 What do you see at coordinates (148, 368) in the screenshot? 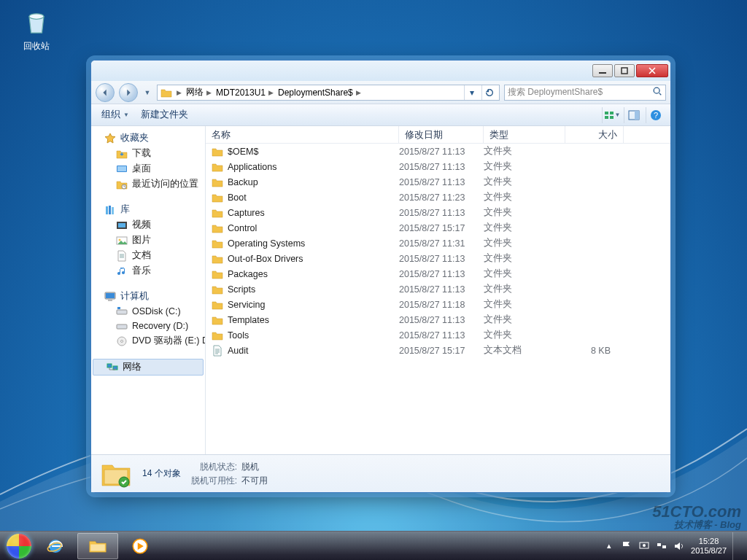
I see `sidebar-network: 网络` at bounding box center [148, 368].